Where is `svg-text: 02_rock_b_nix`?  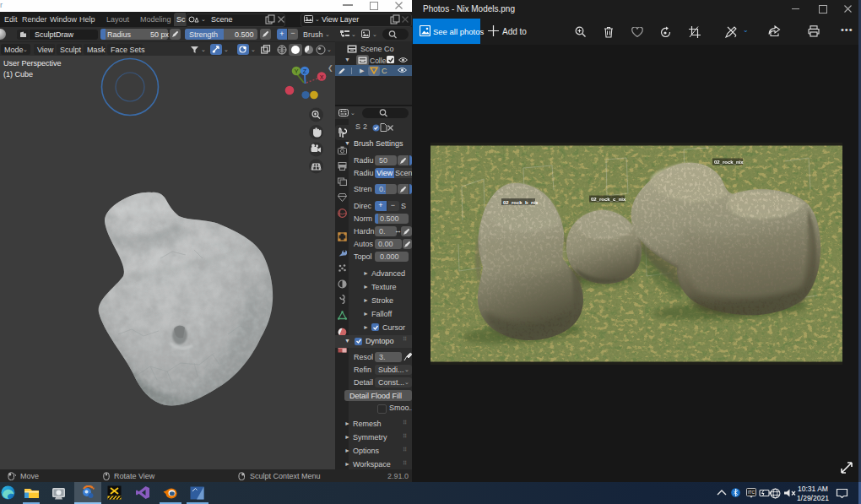
svg-text: 02_rock_b_nix is located at coordinates (521, 203).